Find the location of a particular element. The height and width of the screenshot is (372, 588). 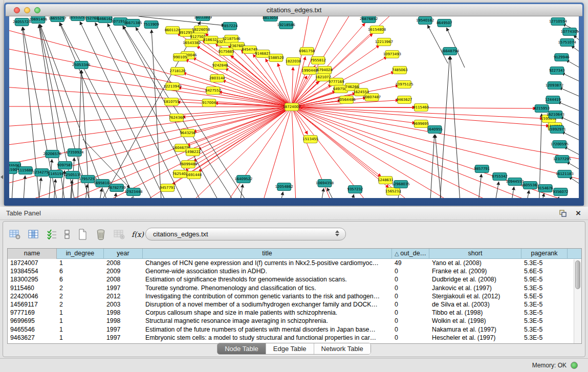

graph-node: 6961758 is located at coordinates (307, 51).